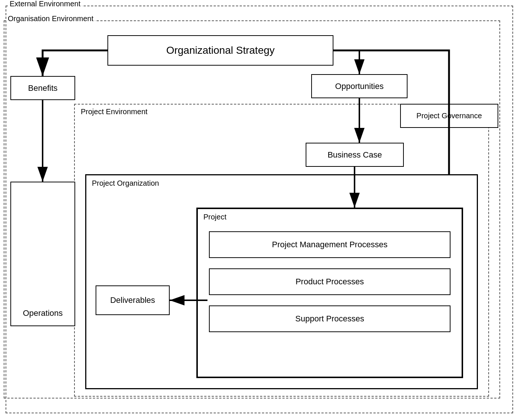 The height and width of the screenshot is (420, 522). I want to click on benefits-label: Benefits, so click(43, 88).